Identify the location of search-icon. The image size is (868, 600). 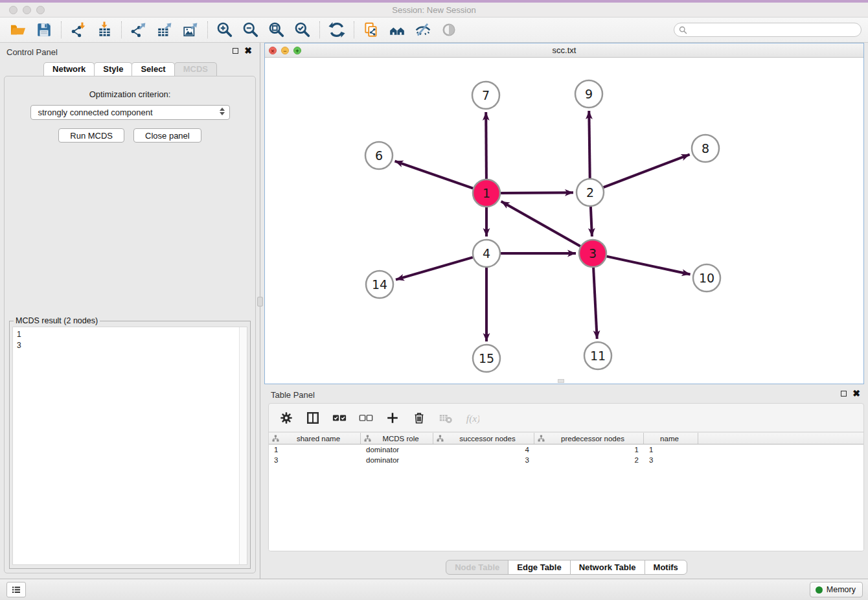
(683, 30).